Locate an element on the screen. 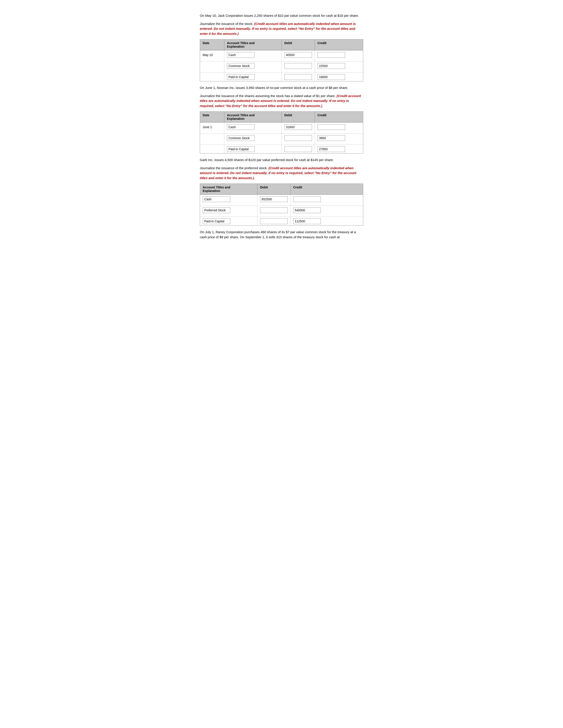  table2-header: Date Account Titles andExplanation Debit… is located at coordinates (282, 117).